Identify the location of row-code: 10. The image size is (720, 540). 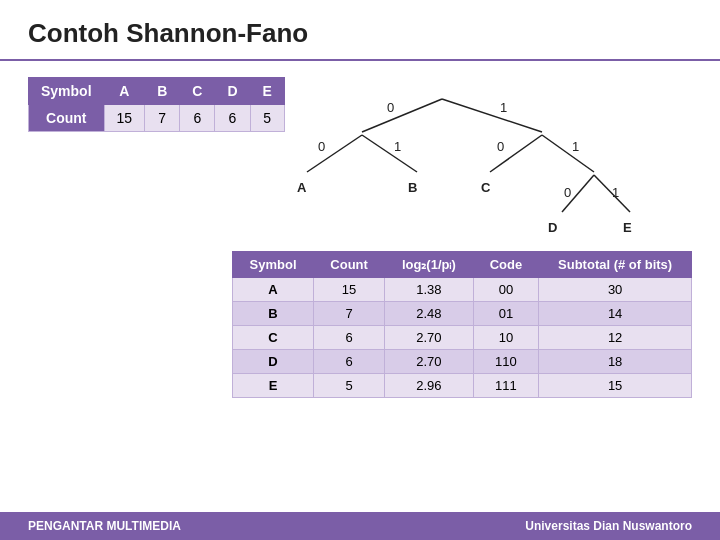
(506, 338).